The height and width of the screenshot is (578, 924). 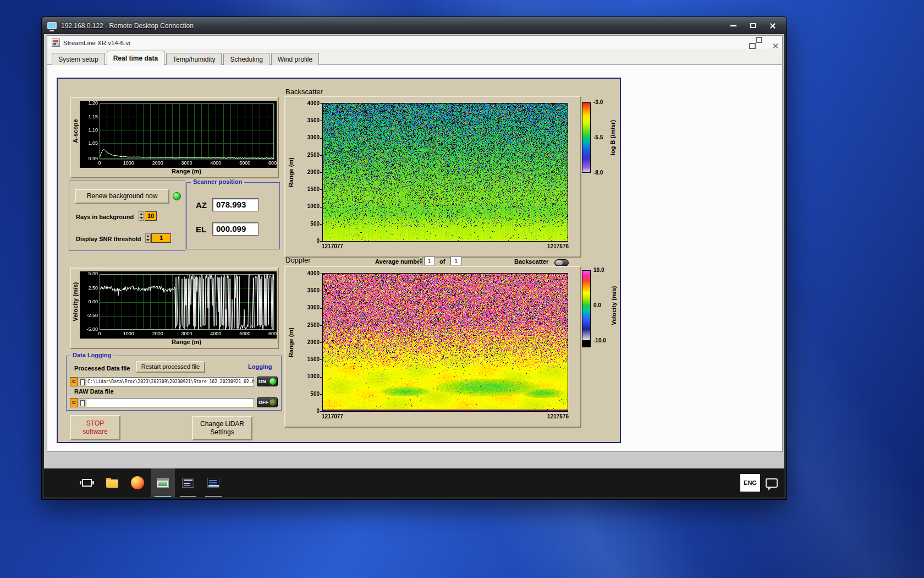 I want to click on raw-logging-toggle: OFF, so click(x=267, y=402).